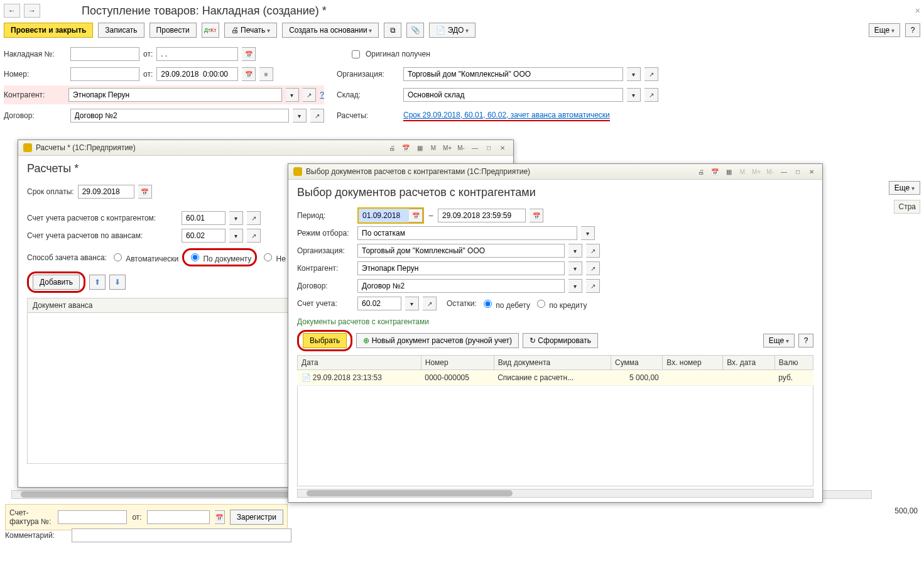 The height and width of the screenshot is (580, 924). What do you see at coordinates (415, 30) in the screenshot?
I see `attach-icon: 📎` at bounding box center [415, 30].